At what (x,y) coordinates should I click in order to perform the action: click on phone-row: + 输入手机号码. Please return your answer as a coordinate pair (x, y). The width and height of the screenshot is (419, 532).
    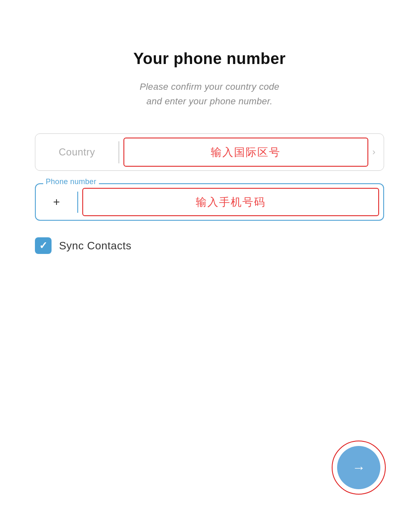
    Looking at the image, I should click on (210, 202).